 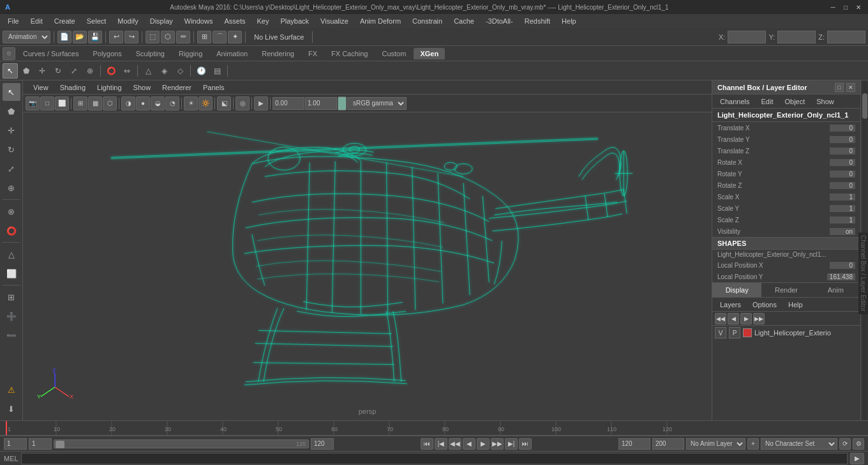 I want to click on goto-end-button: ⏭, so click(x=525, y=444).